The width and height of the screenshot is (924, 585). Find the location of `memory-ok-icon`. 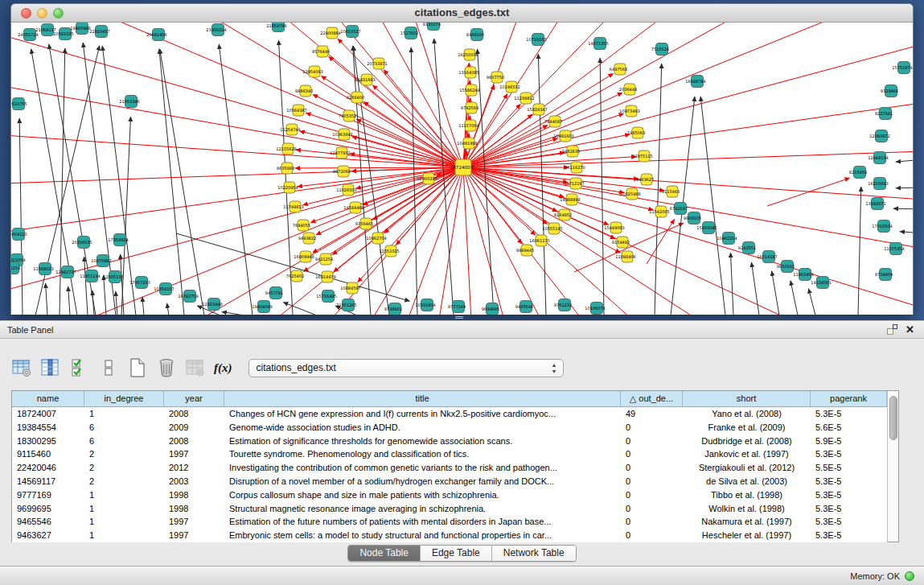

memory-ok-icon is located at coordinates (910, 576).